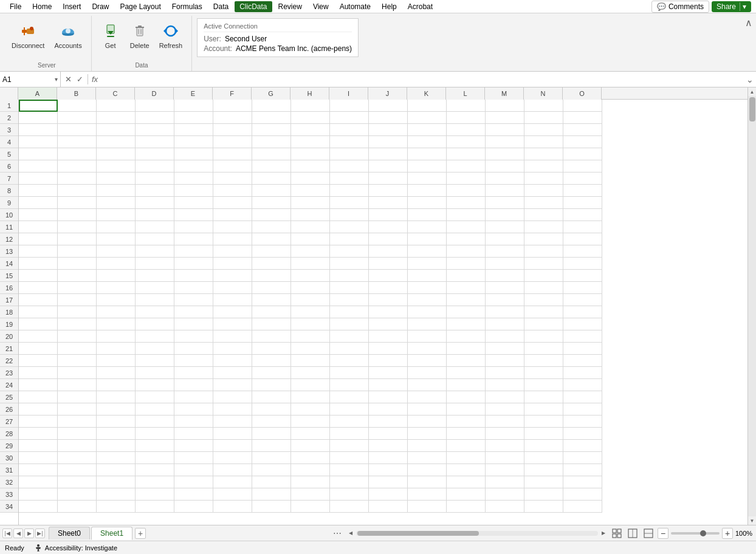  I want to click on cell-F18, so click(233, 312).